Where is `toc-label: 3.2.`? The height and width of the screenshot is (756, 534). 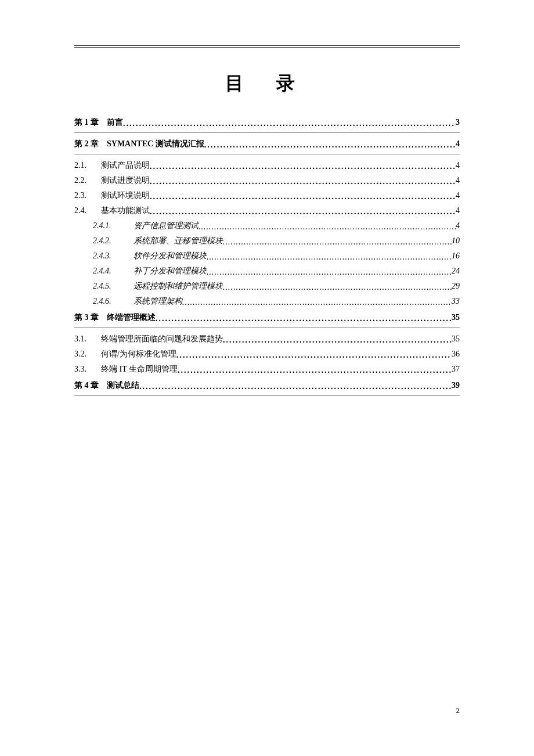
toc-label: 3.2. is located at coordinates (84, 354).